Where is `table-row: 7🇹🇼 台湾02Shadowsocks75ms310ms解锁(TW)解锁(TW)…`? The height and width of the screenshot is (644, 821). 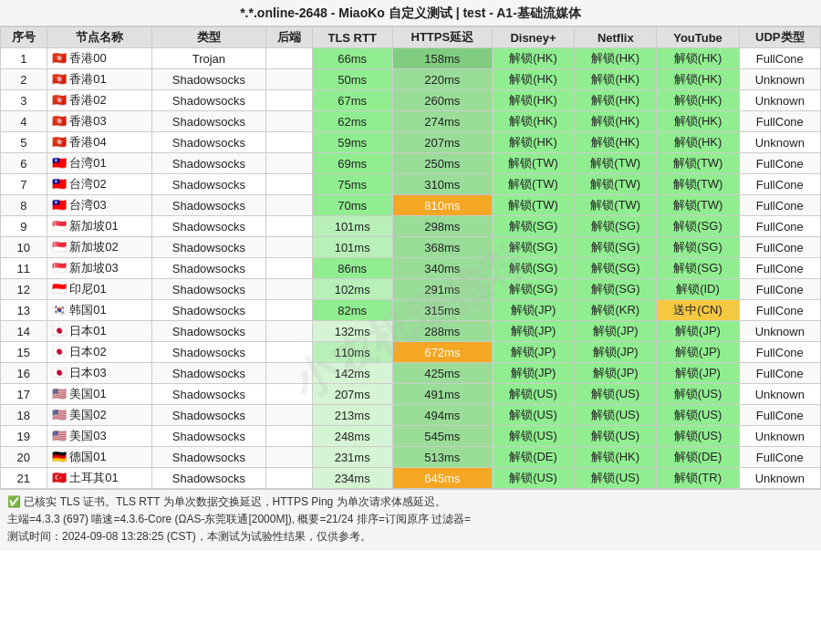 table-row: 7🇹🇼 台湾02Shadowsocks75ms310ms解锁(TW)解锁(TW)… is located at coordinates (410, 184).